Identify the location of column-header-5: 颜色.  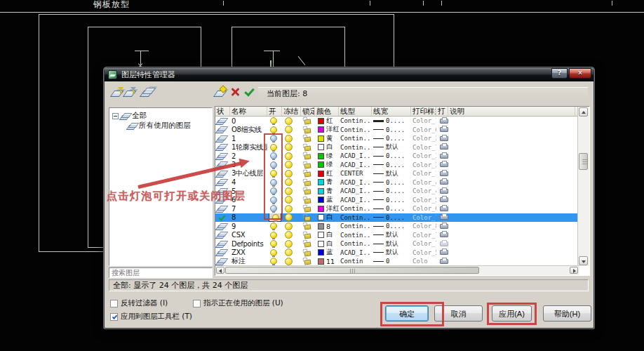
(327, 111).